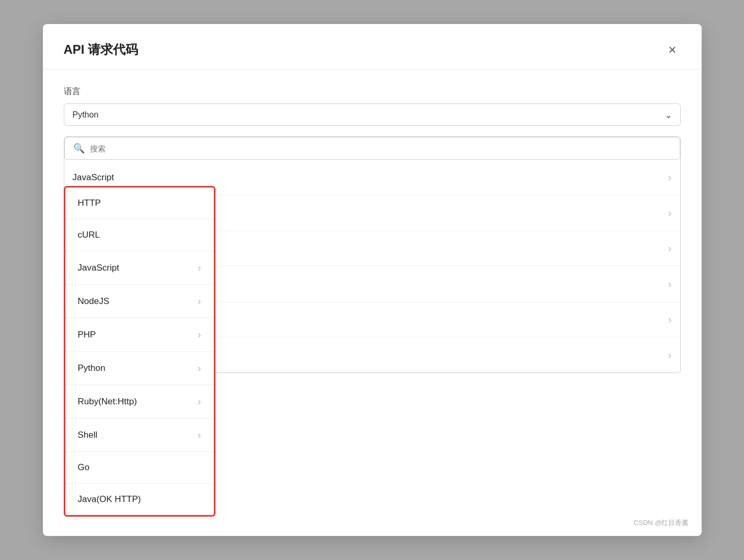 Image resolution: width=744 pixels, height=560 pixels. Describe the element at coordinates (93, 178) in the screenshot. I see `list-item-label: JavaScript` at that location.